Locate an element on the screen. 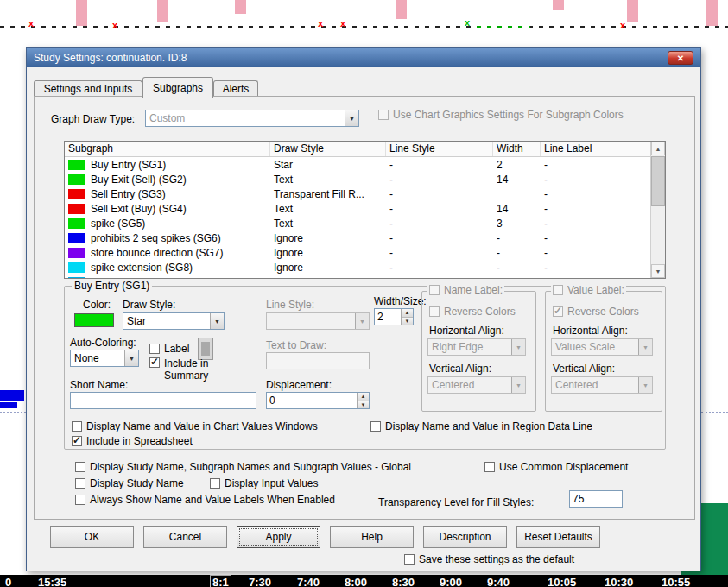  time-label: 10:30 is located at coordinates (618, 582).